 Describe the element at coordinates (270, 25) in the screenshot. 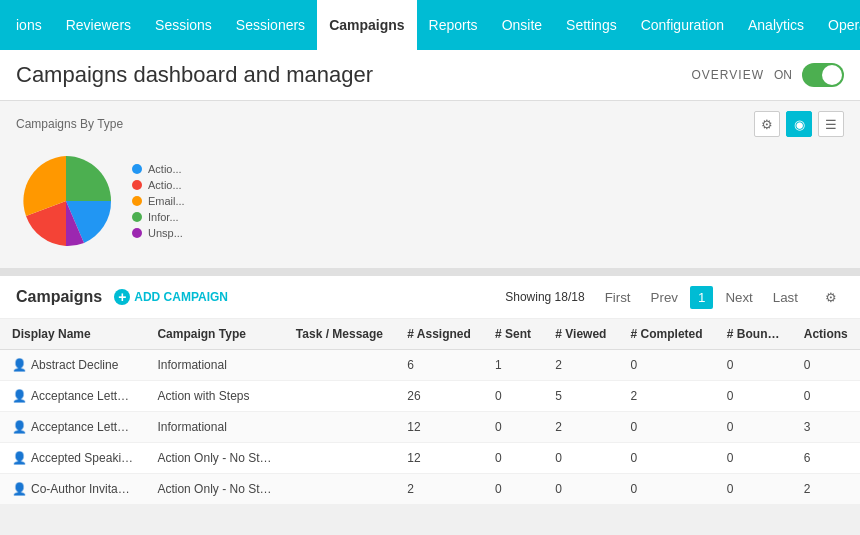

I see `nav-item-sessioners: Sessioners` at that location.